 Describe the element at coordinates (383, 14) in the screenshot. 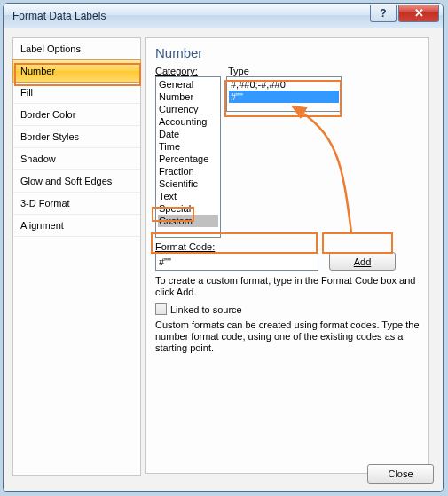

I see `help-button: ?` at that location.